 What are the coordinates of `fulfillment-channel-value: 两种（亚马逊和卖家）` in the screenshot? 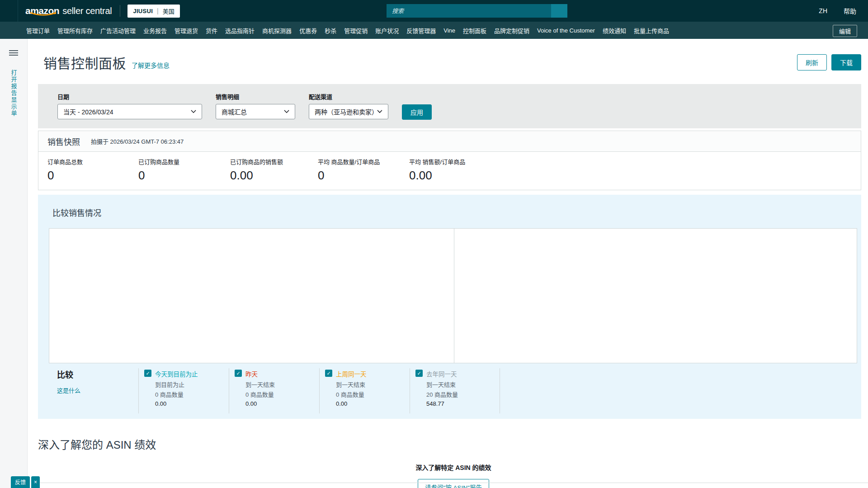 It's located at (346, 112).